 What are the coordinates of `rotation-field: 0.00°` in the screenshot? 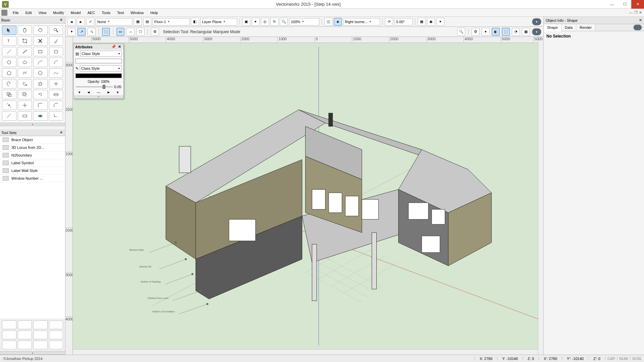 It's located at (404, 22).